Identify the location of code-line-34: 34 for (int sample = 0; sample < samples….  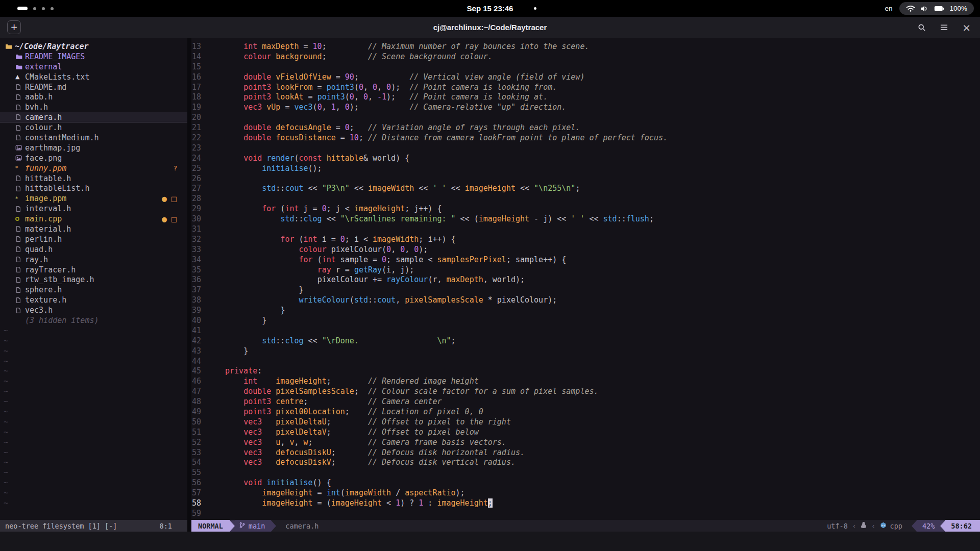
(586, 260).